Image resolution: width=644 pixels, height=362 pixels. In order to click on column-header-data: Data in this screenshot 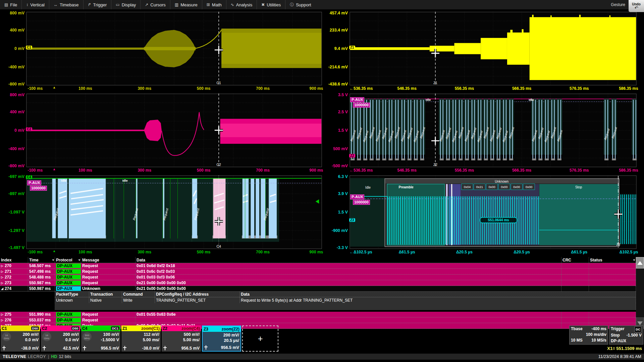, I will do `click(348, 260)`.